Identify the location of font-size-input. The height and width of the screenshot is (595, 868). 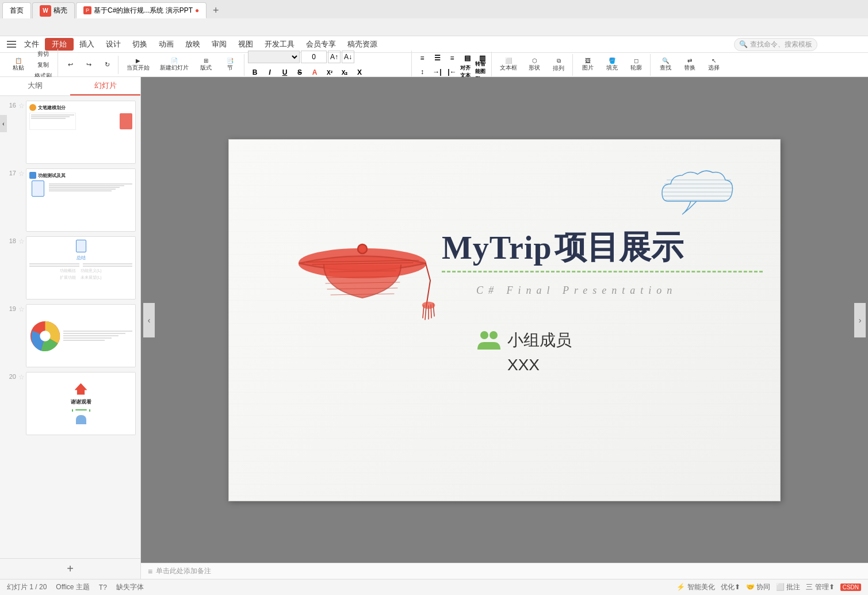
(314, 57).